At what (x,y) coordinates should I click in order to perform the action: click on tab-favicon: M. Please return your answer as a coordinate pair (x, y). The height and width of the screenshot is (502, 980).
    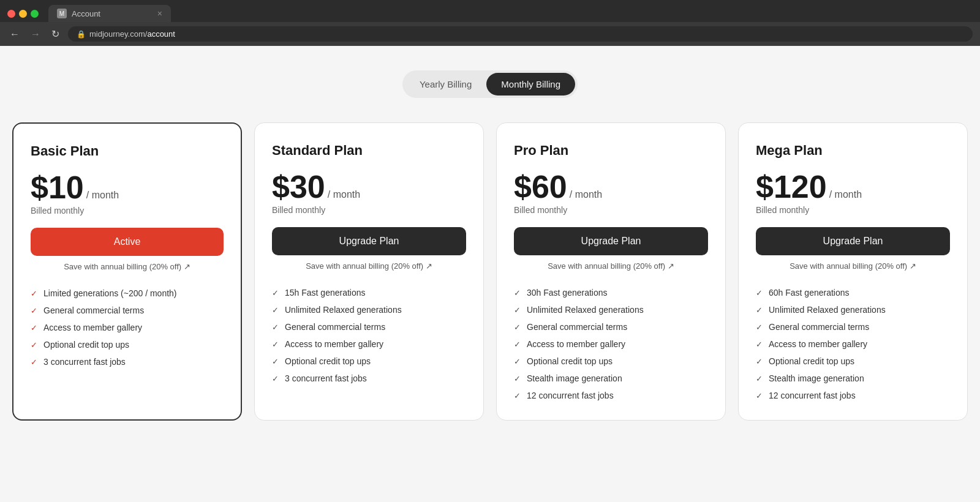
    Looking at the image, I should click on (62, 13).